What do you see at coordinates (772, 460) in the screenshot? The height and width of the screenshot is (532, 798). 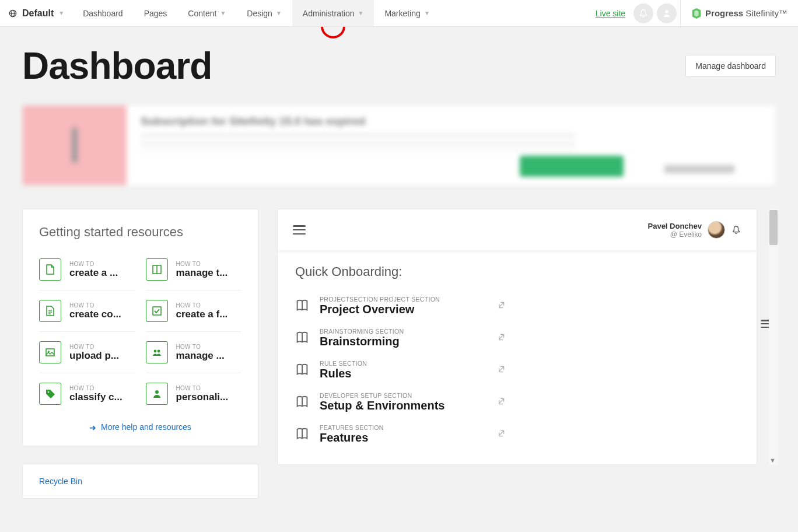 I see `scroll-down-icon: ▼` at bounding box center [772, 460].